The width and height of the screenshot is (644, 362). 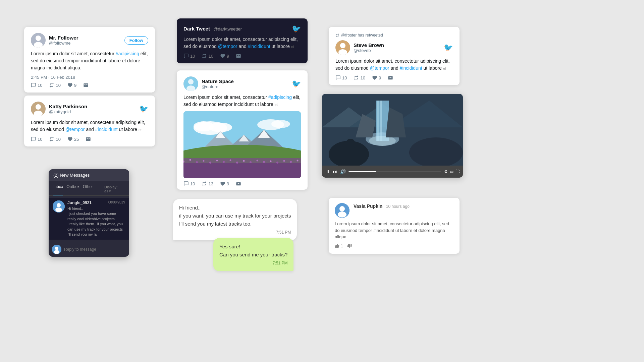 I want to click on message-date: 08/08/2019, so click(x=117, y=203).